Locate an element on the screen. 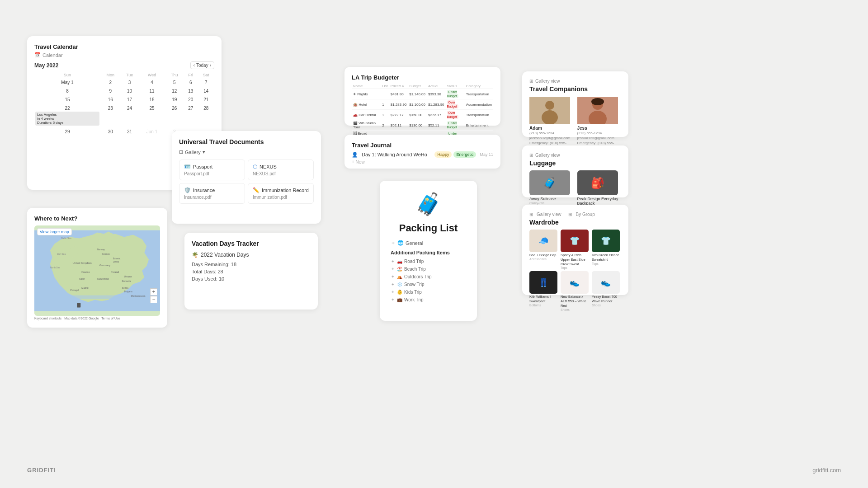 This screenshot has height=488, width=868. zoom-out-button: − is located at coordinates (154, 300).